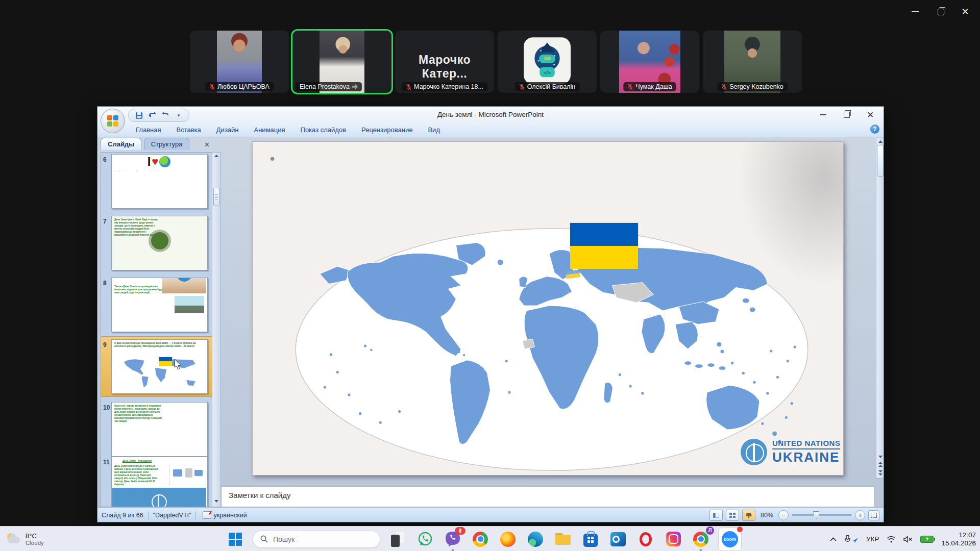  I want to click on tab-view: Вид, so click(434, 130).